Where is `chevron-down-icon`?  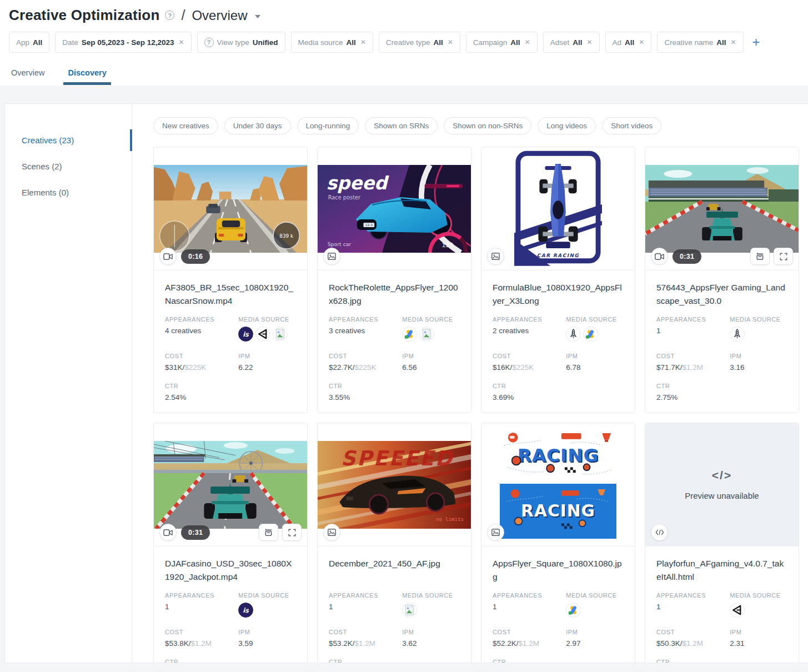 chevron-down-icon is located at coordinates (258, 17).